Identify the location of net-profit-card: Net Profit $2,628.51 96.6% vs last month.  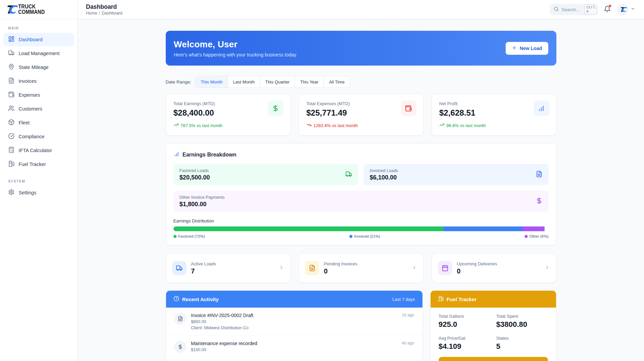
(494, 115).